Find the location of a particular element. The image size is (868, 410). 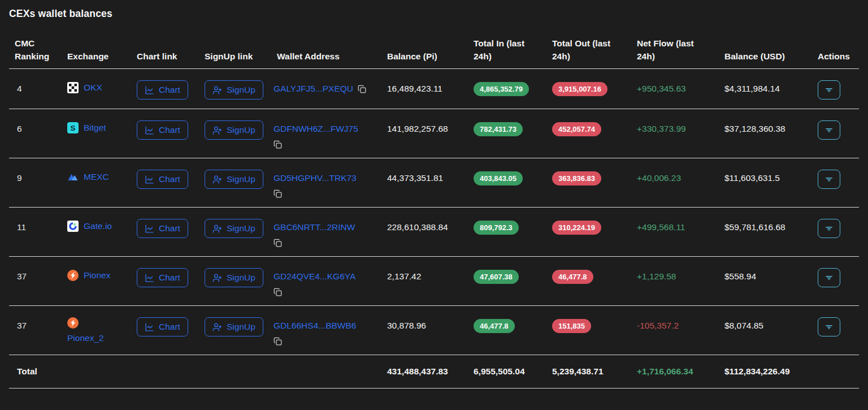

bitget-logo: S is located at coordinates (73, 128).